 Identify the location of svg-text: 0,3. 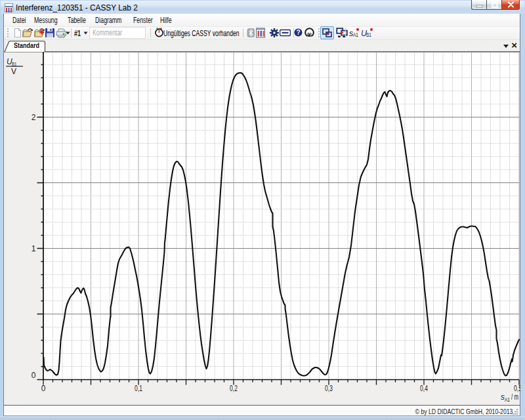
(329, 388).